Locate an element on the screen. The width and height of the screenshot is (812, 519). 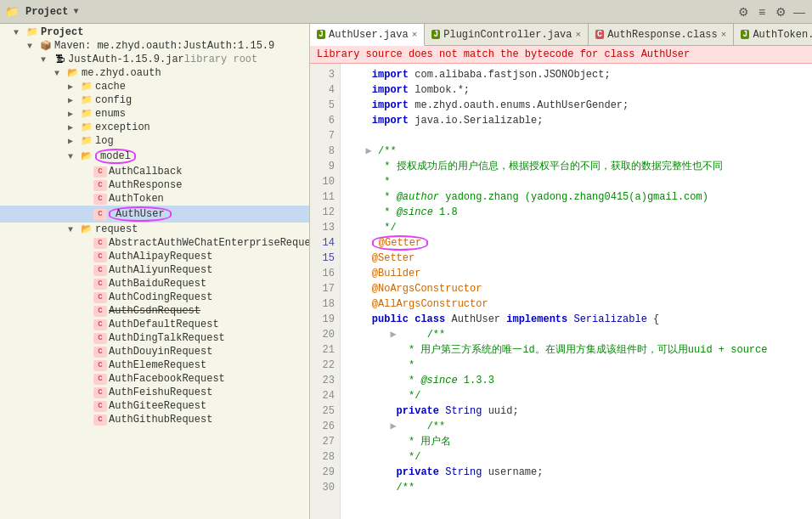
tree-authcallback-label: AuthCallback is located at coordinates (145, 172).